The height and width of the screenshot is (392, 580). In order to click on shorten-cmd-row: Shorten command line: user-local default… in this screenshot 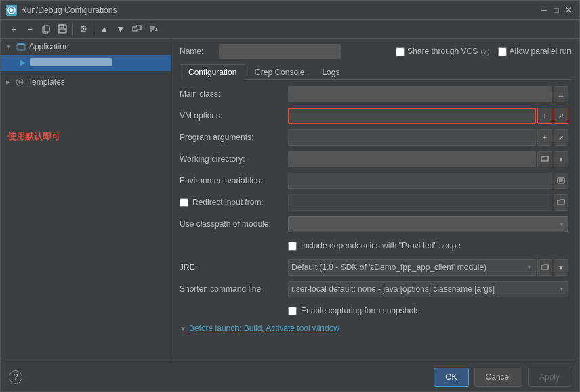, I will do `click(374, 289)`.